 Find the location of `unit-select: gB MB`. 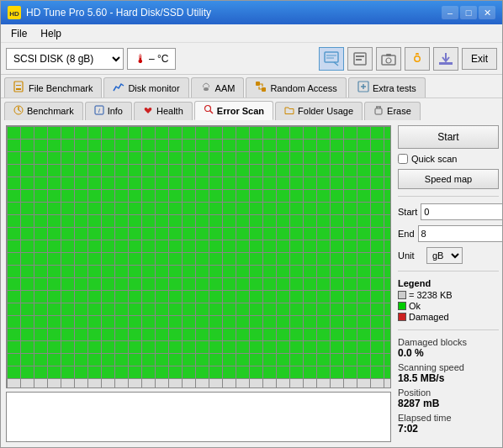

unit-select: gB MB is located at coordinates (444, 256).